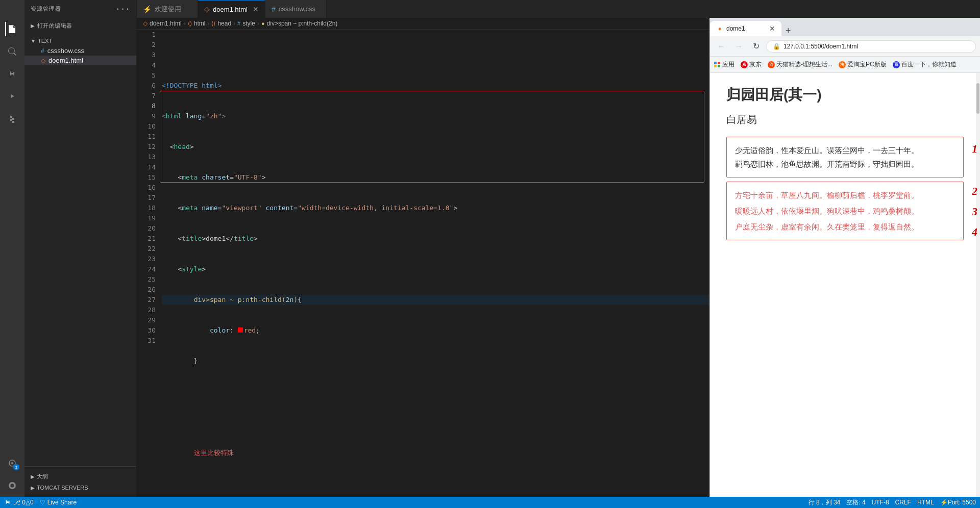  What do you see at coordinates (845, 46) in the screenshot?
I see `browser-nav-bar: ← → ↻ 🔒 127.0.0.1:5500/doem1.html` at bounding box center [845, 46].